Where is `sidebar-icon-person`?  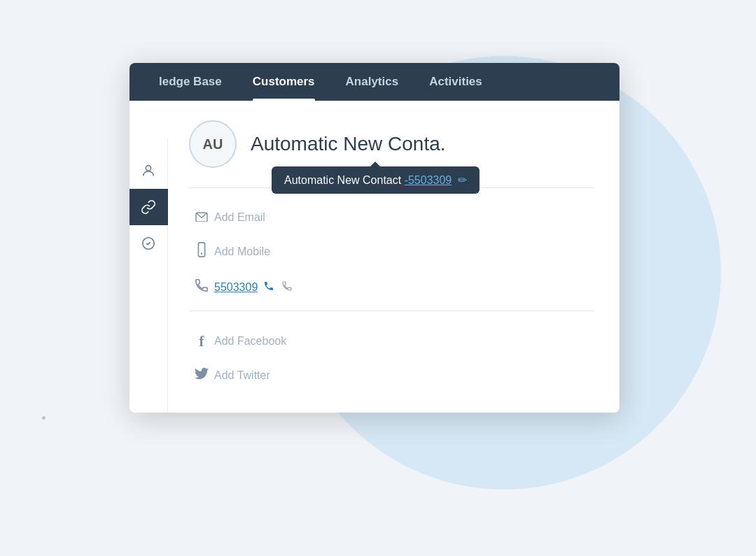 sidebar-icon-person is located at coordinates (148, 171).